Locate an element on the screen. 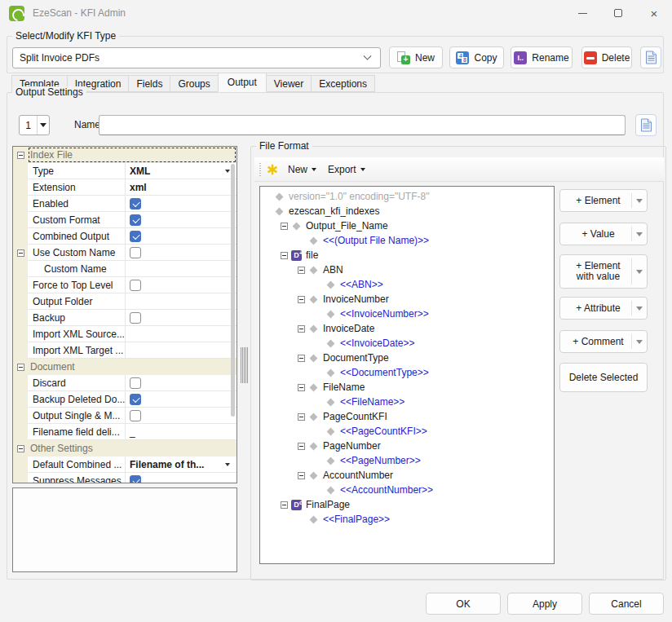  add-element-with-value-button: + Element with value is located at coordinates (603, 271).